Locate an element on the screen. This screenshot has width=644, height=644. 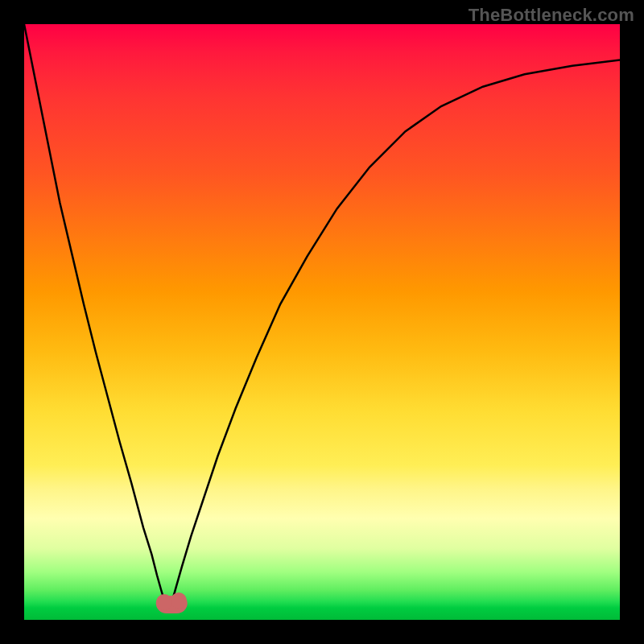
watermark-label: TheBottleneck.com is located at coordinates (551, 15).